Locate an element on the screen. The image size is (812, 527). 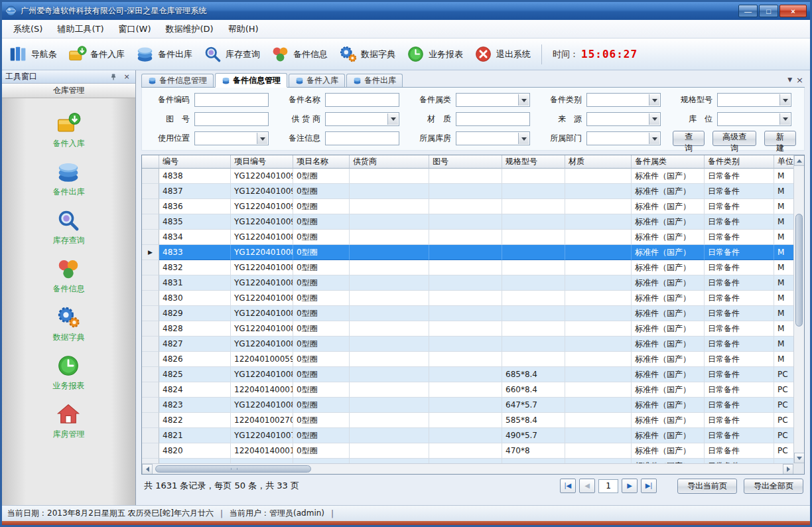
table-row: 4829 YG12204010084 0型圈 标准件（国产） 日常备件 M is located at coordinates (468, 313).